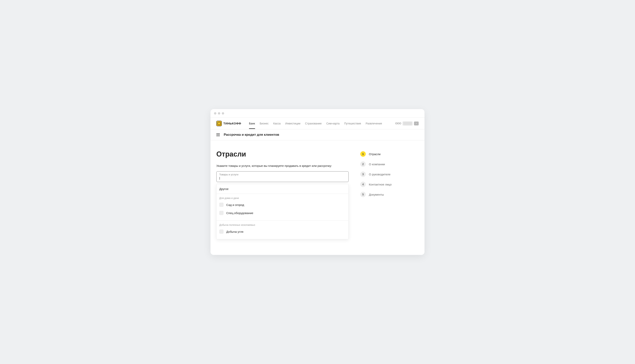 The height and width of the screenshot is (364, 635). Describe the element at coordinates (283, 213) in the screenshot. I see `dropdown-option-0-1: Спец.оборудование` at that location.